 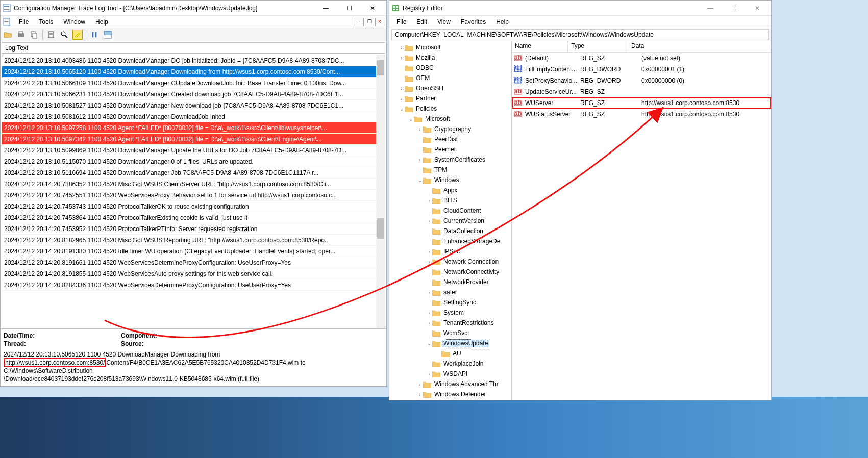 I want to click on log-row: 2024/12/12 20:13:10.5066109 1100 4520 Do…, so click(x=193, y=83).